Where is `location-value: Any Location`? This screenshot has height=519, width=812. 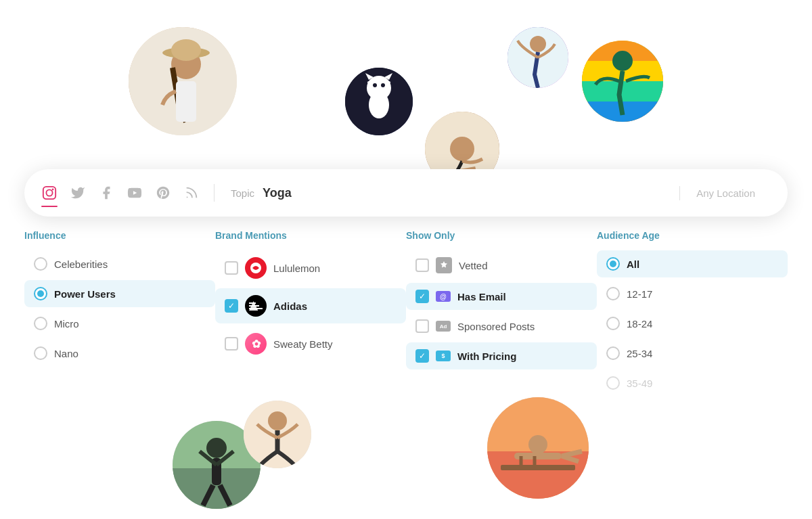 location-value: Any Location is located at coordinates (725, 194).